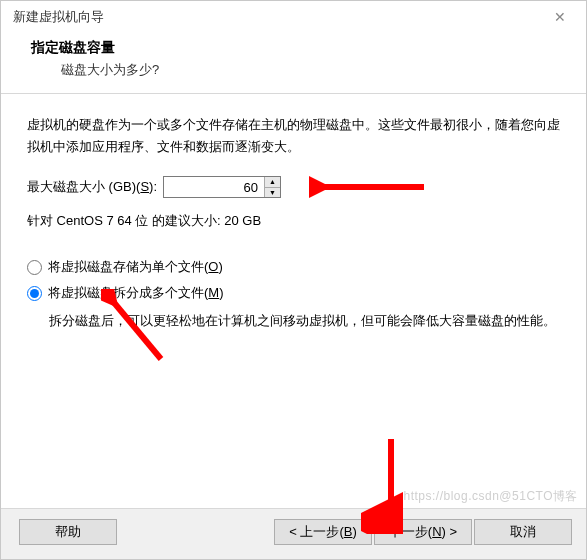  I want to click on disk-size-row: 最大磁盘大小 (GB)(S): ▲ ▼, so click(294, 187).